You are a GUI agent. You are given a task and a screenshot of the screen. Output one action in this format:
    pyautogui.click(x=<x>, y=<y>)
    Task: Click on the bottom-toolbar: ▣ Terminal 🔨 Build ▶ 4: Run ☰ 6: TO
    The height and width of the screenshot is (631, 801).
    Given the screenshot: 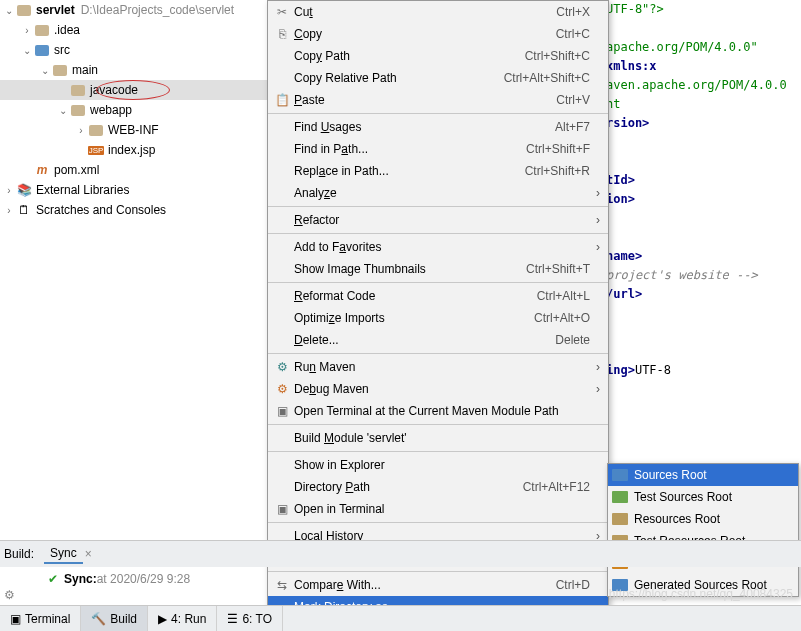 What is the action you would take?
    pyautogui.click(x=400, y=618)
    